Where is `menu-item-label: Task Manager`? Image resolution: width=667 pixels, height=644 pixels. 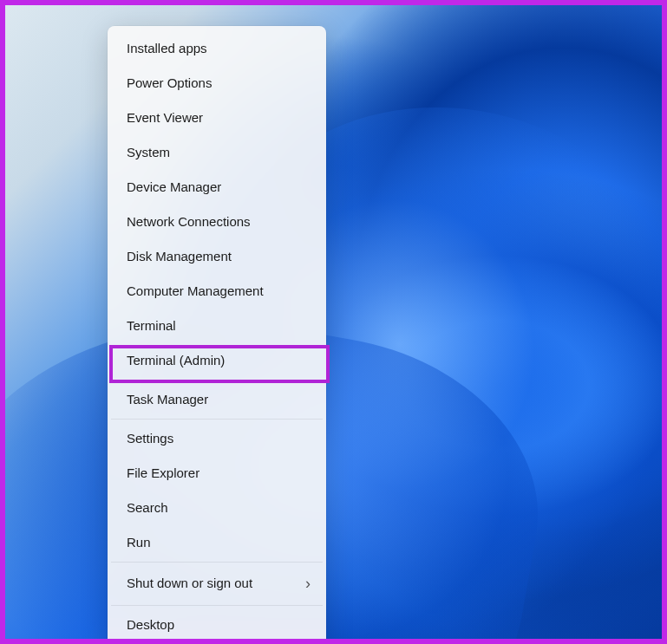
menu-item-label: Task Manager is located at coordinates (167, 400).